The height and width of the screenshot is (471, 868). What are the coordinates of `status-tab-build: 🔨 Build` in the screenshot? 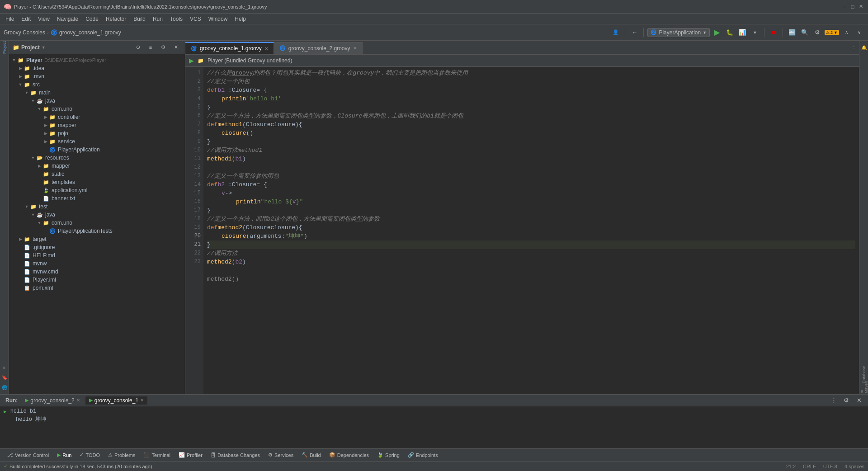 It's located at (311, 455).